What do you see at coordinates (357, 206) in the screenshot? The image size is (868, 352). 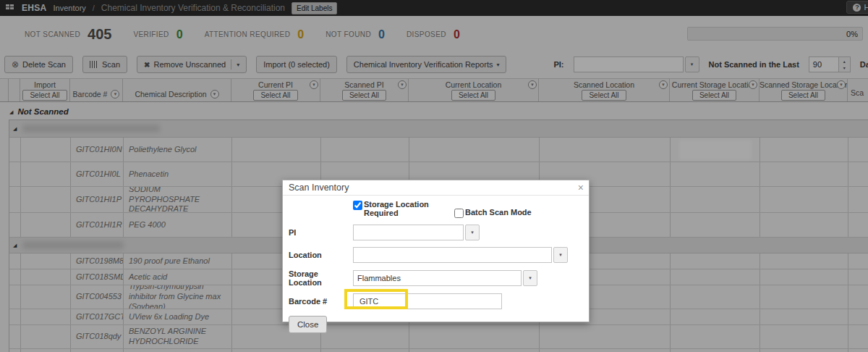 I see `storage-location-required-input` at bounding box center [357, 206].